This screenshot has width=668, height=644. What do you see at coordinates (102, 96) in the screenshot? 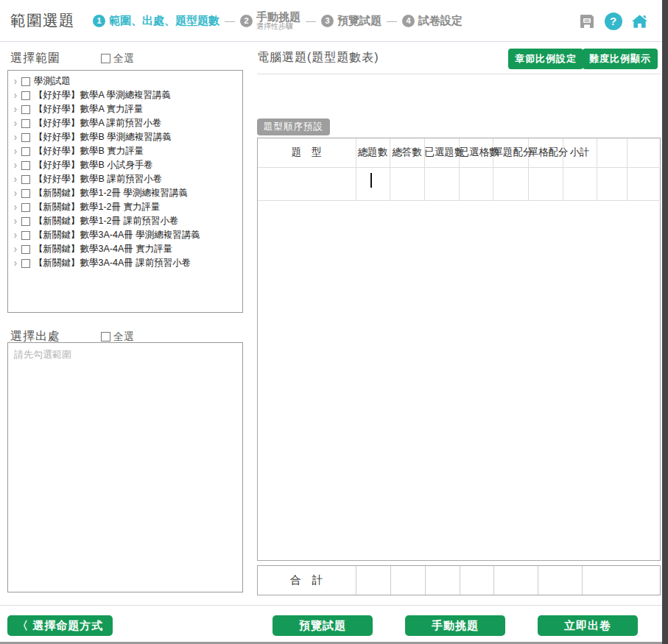
I see `tree-item-label: 【好好學】數學A 學測總複習講義` at bounding box center [102, 96].